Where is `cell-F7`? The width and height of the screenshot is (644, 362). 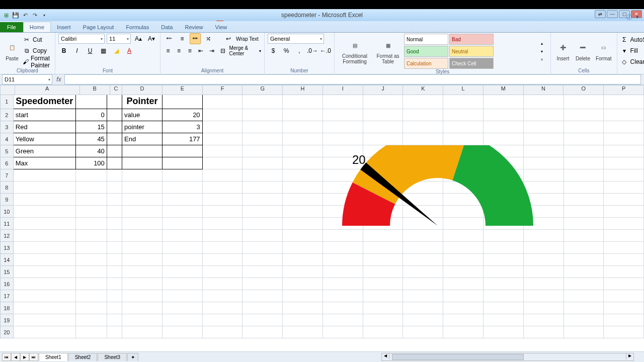 cell-F7 is located at coordinates (223, 175).